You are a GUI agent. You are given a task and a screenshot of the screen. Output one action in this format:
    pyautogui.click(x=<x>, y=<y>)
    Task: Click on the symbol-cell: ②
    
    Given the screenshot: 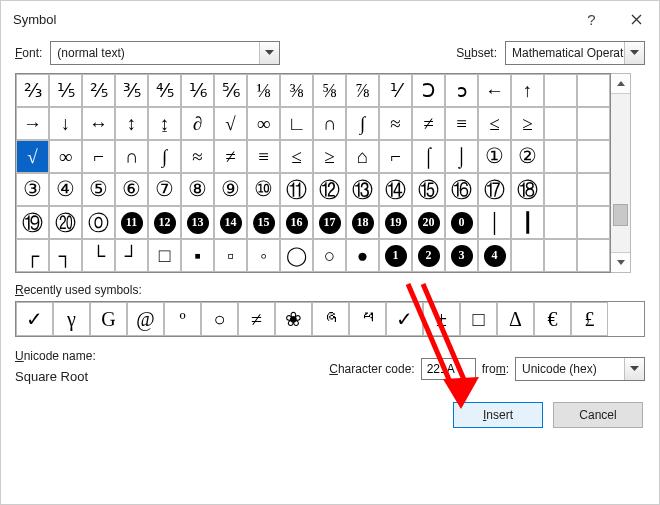 What is the action you would take?
    pyautogui.click(x=528, y=156)
    